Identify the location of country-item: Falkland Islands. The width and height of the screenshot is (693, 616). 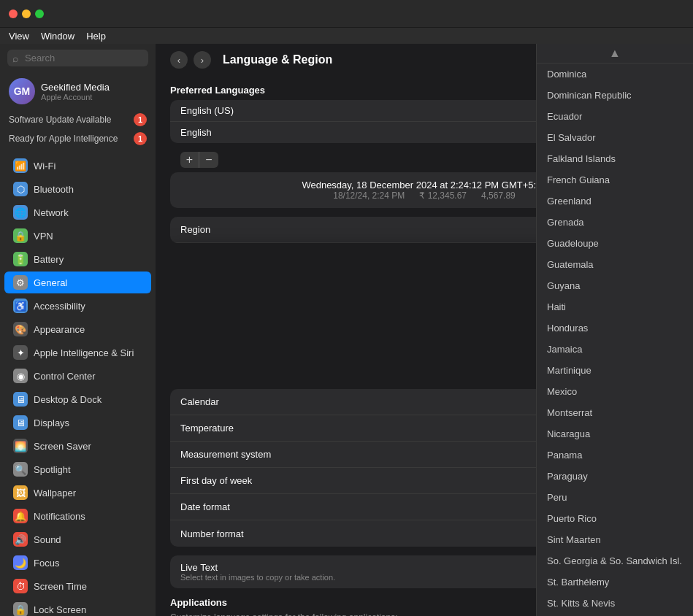
(615, 159).